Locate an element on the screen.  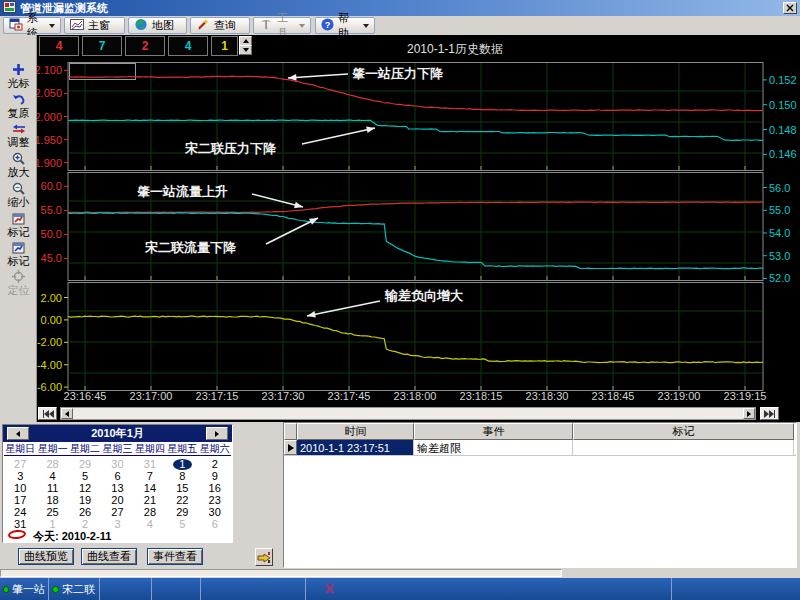
tool-标记-5: 标记 is located at coordinates (18, 224).